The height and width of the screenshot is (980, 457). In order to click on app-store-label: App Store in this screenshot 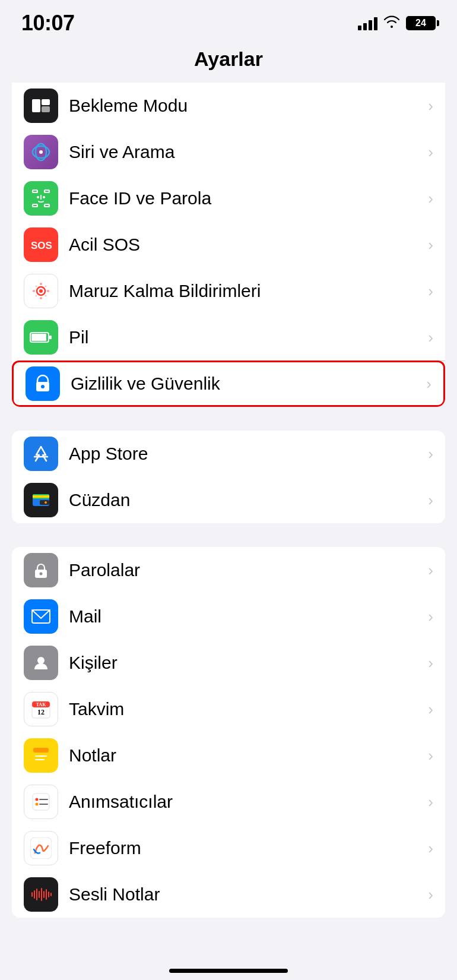, I will do `click(246, 454)`.